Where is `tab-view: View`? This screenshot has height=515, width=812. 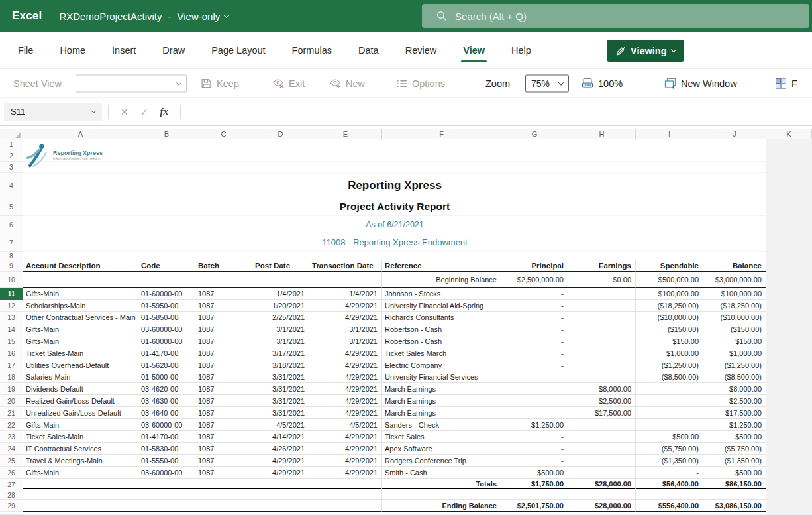
tab-view: View is located at coordinates (474, 50).